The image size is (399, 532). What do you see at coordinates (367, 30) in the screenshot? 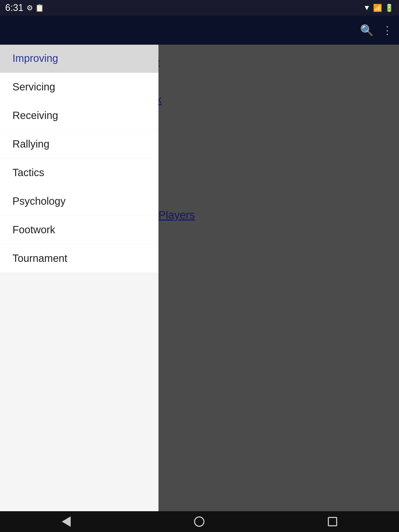
I see `search-icon: 🔍` at bounding box center [367, 30].